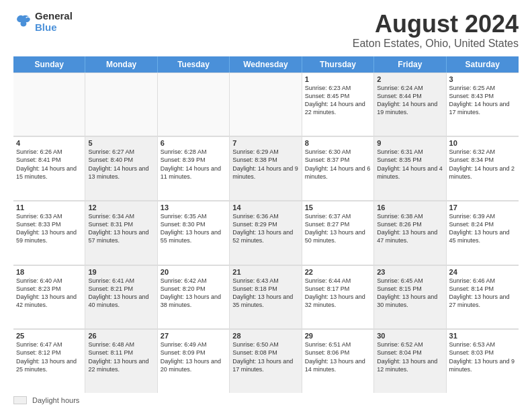  I want to click on day-cell-12: 12Sunrise: 6:34 AM Sunset: 8:31 PM Dayli…, so click(121, 232).